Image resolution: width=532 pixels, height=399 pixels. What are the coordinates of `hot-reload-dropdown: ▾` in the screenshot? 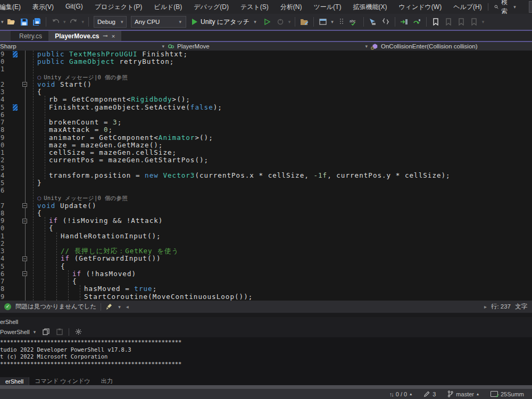 It's located at (289, 22).